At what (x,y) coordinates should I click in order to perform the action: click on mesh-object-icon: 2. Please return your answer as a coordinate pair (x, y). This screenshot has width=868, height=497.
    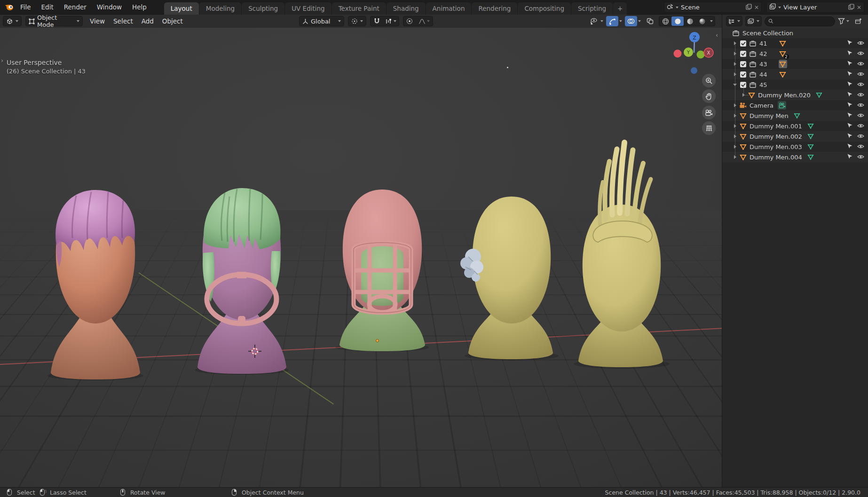
    Looking at the image, I should click on (783, 54).